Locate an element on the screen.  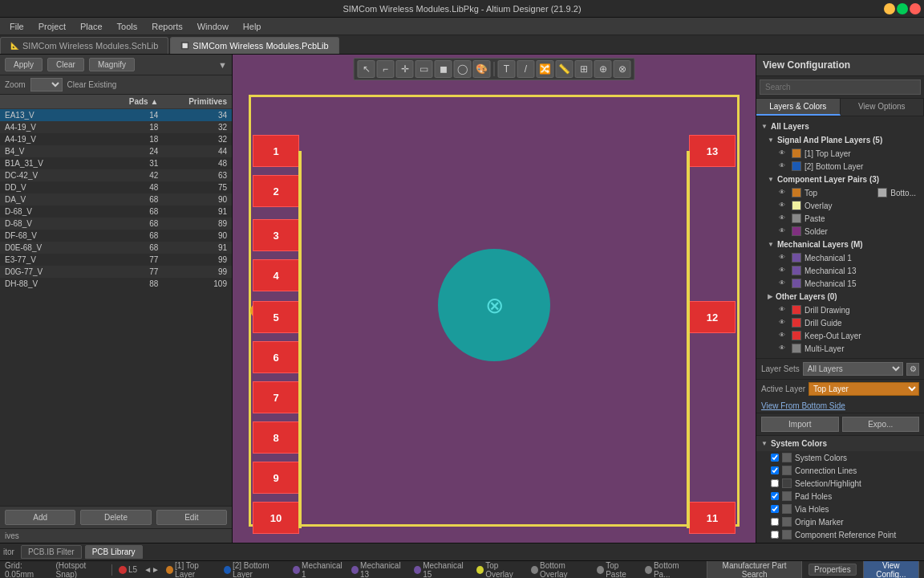
table-row: DH-88_V 88 109 is located at coordinates (116, 284).